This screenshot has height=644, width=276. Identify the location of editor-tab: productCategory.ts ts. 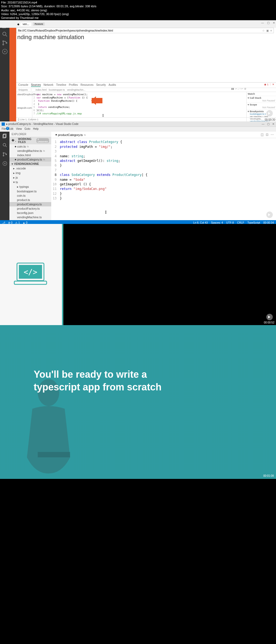
(71, 135).